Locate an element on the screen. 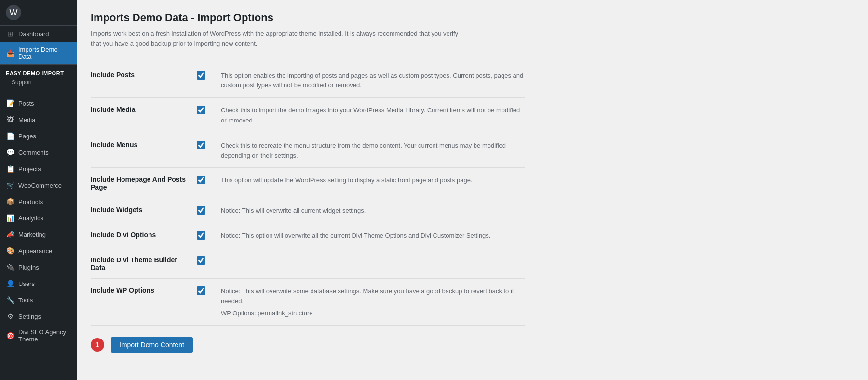 The image size is (868, 380). page-description: Imports work best on a fresh installatio… is located at coordinates (279, 39).